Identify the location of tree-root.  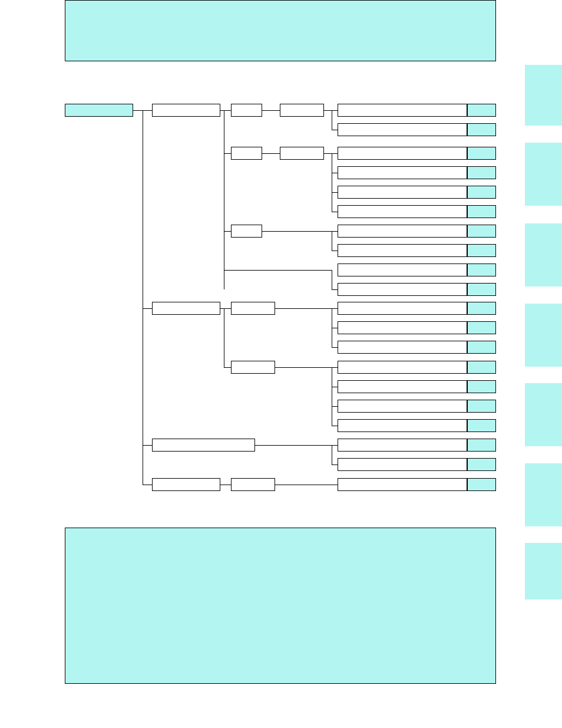
(99, 110).